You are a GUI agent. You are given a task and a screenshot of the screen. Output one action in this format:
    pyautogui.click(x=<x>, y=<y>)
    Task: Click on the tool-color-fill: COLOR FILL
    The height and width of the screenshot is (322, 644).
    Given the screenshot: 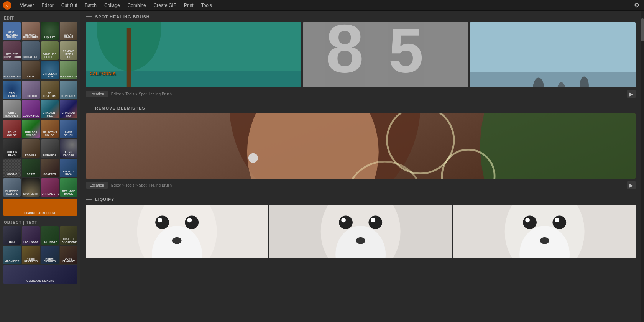 What is the action you would take?
    pyautogui.click(x=31, y=109)
    